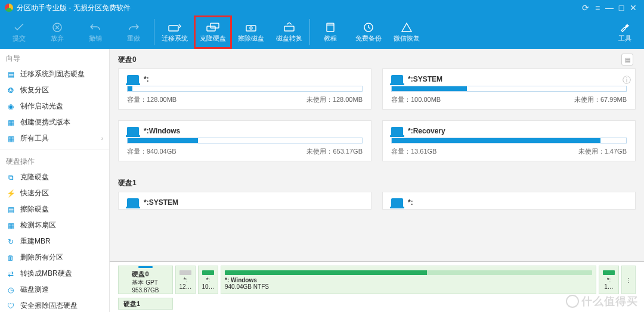 This screenshot has width=644, height=312. I want to click on discard-button: 放弃, so click(57, 32).